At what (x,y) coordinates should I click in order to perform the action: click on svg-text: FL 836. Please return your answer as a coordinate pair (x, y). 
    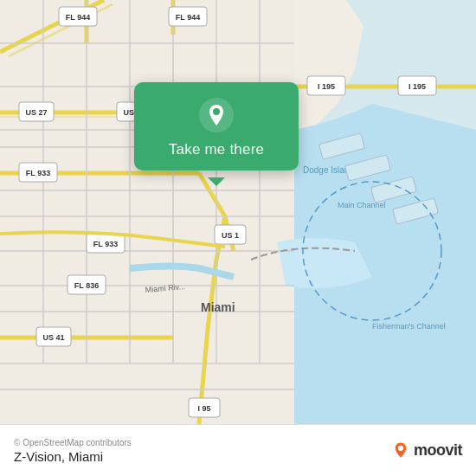
    Looking at the image, I should click on (87, 286).